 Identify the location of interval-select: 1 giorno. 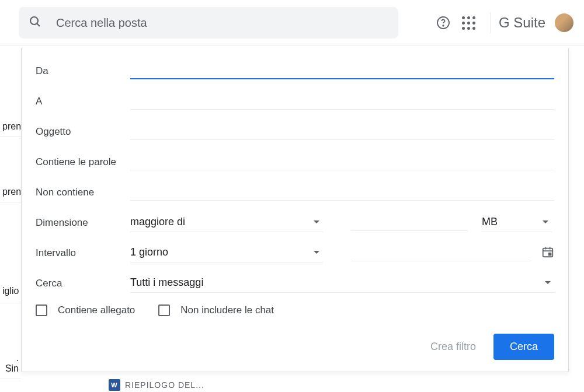
(227, 253).